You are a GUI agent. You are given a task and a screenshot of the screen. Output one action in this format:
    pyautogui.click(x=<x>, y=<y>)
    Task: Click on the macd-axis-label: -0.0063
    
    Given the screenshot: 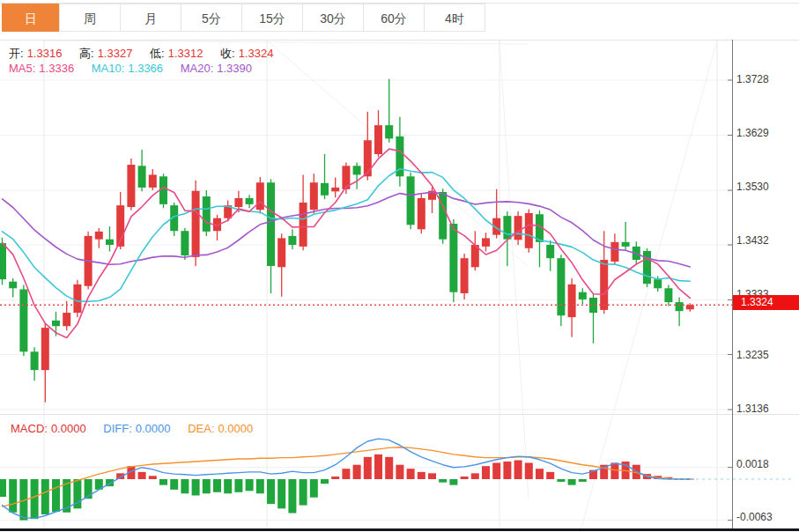 What is the action you would take?
    pyautogui.click(x=766, y=517)
    